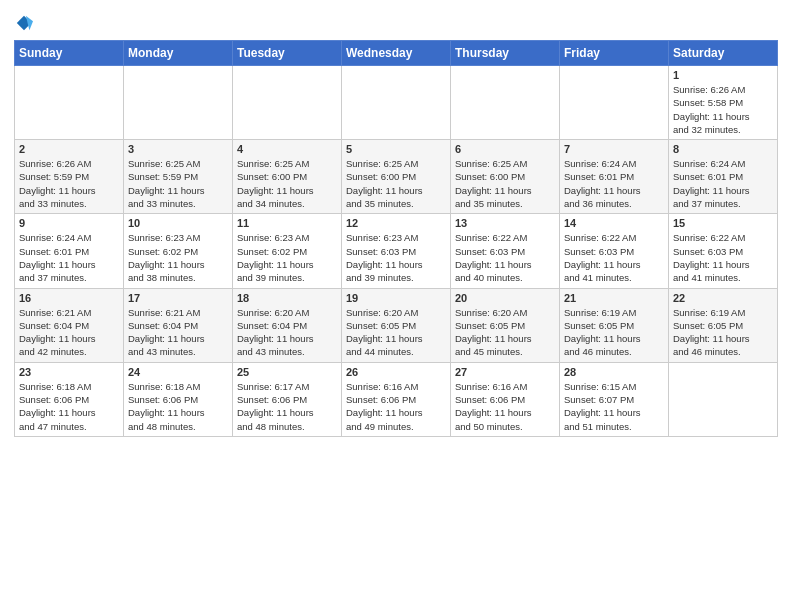  What do you see at coordinates (723, 149) in the screenshot?
I see `day-number: 8` at bounding box center [723, 149].